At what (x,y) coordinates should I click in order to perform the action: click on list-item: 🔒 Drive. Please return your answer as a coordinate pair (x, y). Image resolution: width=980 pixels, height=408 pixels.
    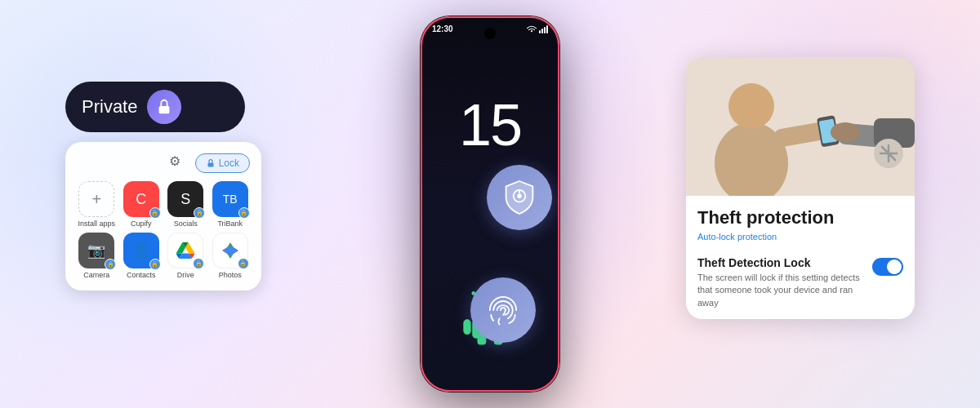
    Looking at the image, I should click on (186, 256).